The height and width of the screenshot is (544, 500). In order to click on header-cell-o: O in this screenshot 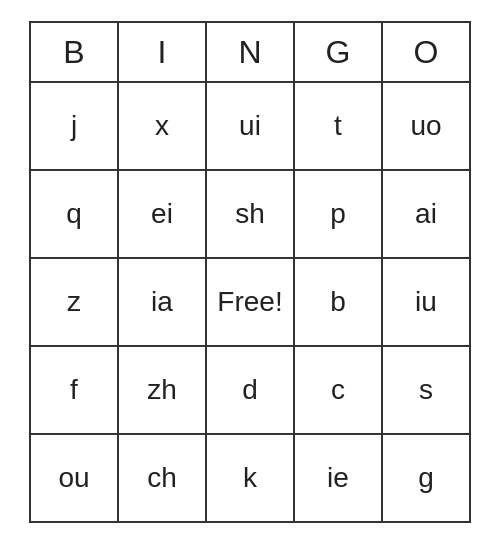, I will do `click(427, 53)`.